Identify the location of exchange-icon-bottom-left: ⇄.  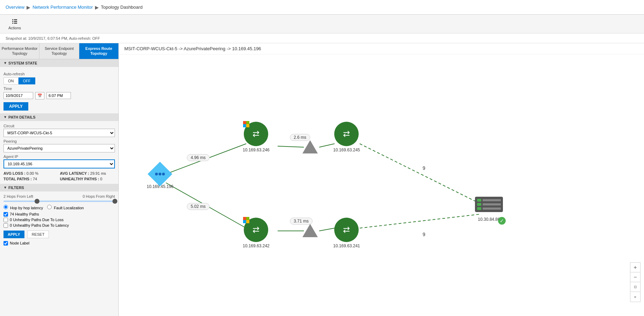
(256, 230).